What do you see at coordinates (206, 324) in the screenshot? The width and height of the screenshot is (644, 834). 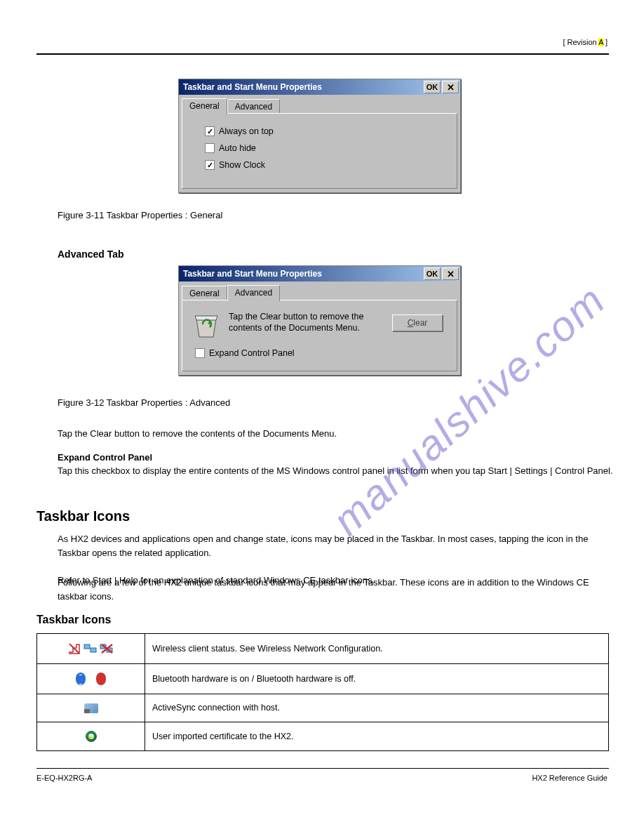 I see `recycle-bin-icon` at bounding box center [206, 324].